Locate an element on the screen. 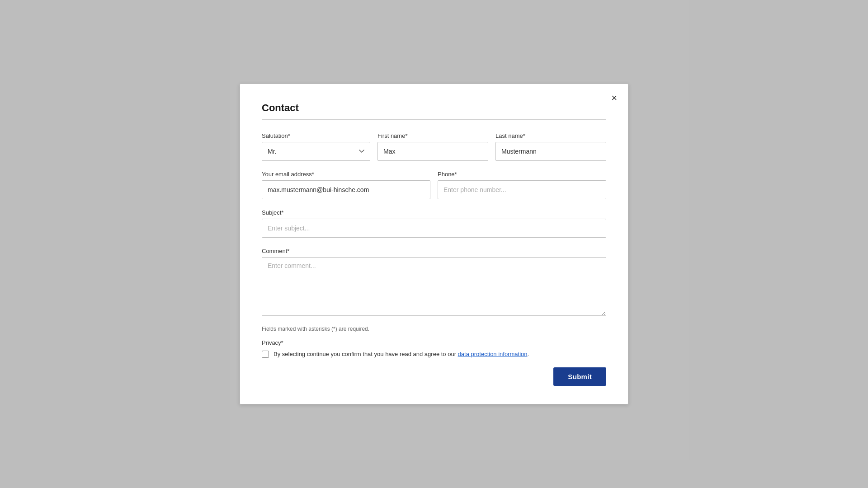  contact-row: Your email address* Phone* is located at coordinates (434, 185).